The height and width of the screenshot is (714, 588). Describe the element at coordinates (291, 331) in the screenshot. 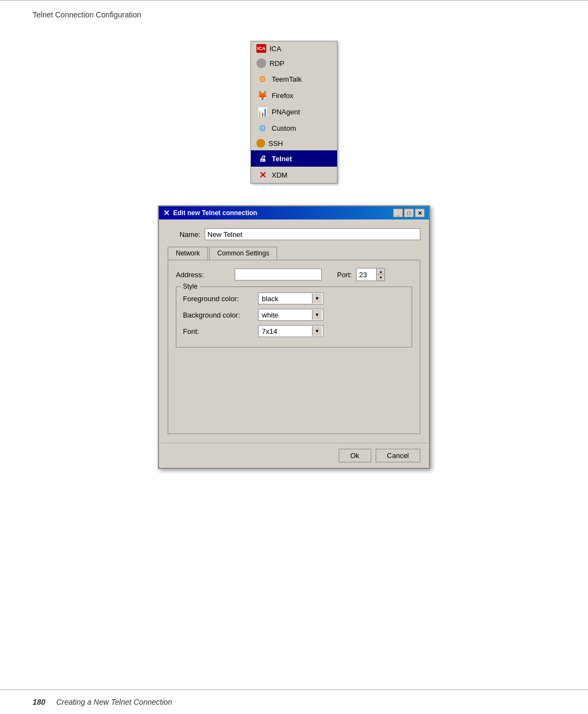

I see `font-select: 7x14 ▼` at that location.